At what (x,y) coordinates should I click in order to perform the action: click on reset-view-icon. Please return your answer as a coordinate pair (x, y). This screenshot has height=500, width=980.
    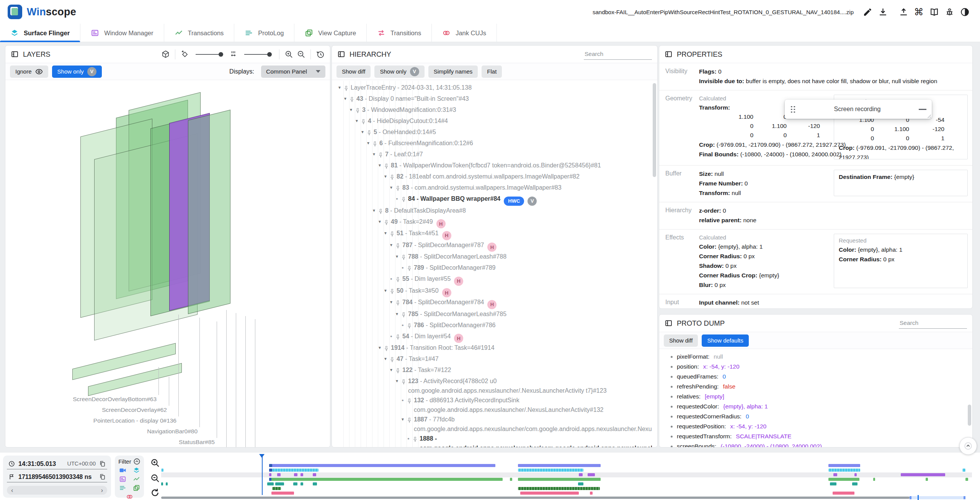
    Looking at the image, I should click on (320, 54).